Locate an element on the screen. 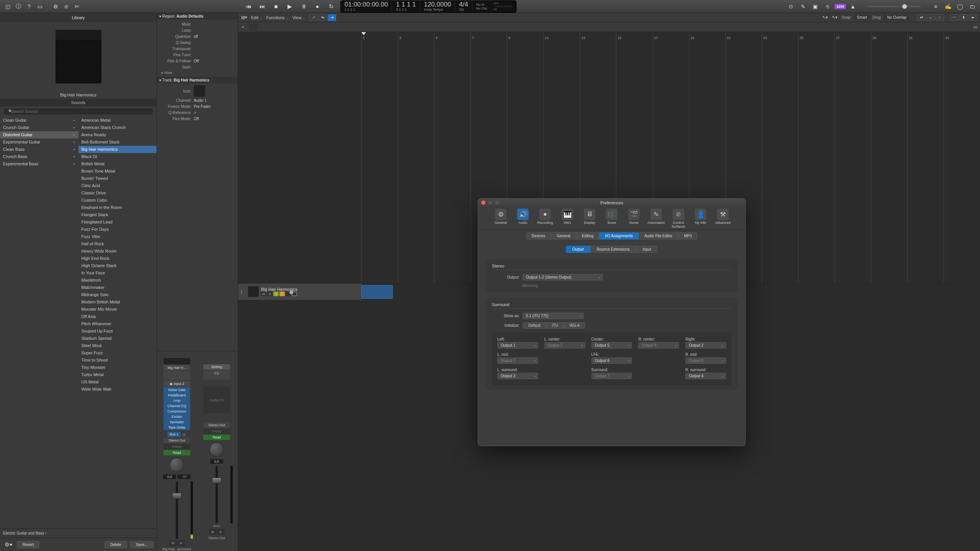 The width and height of the screenshot is (980, 551). patch-item: In Your Face is located at coordinates (118, 273).